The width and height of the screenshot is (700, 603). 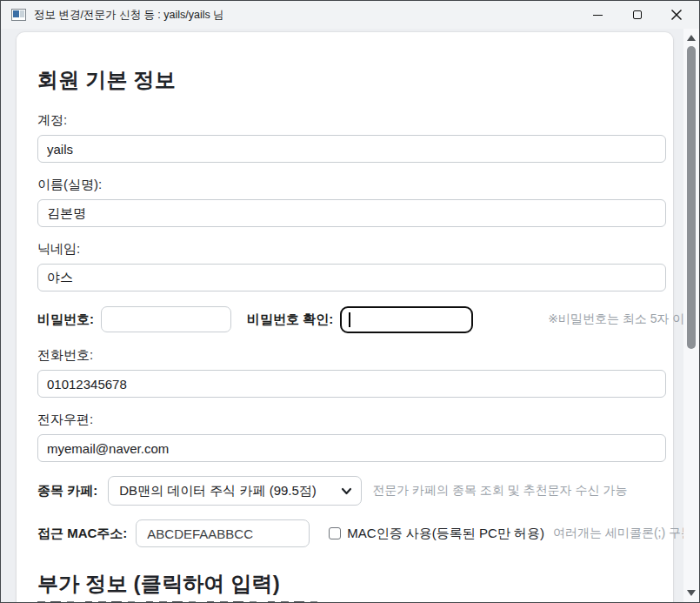 What do you see at coordinates (351, 249) in the screenshot?
I see `nickname-label: 닉네임:` at bounding box center [351, 249].